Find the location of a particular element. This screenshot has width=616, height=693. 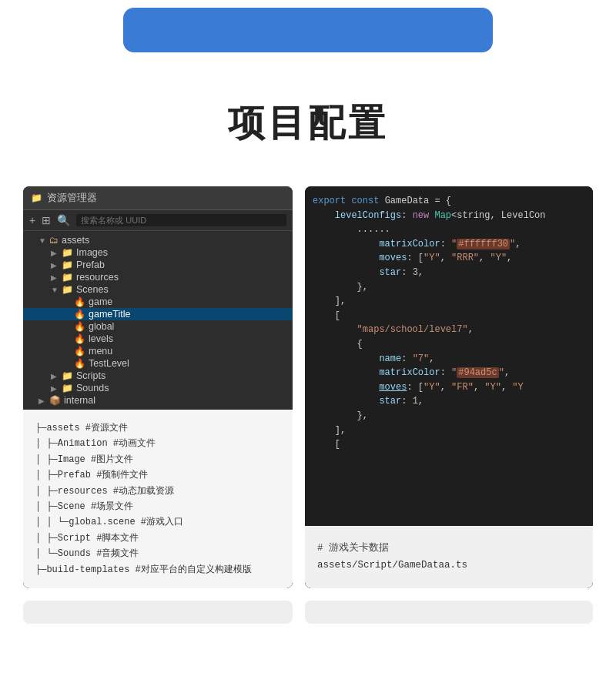

code-content-13: matrixColor: "#94ad5c", is located at coordinates (411, 373).